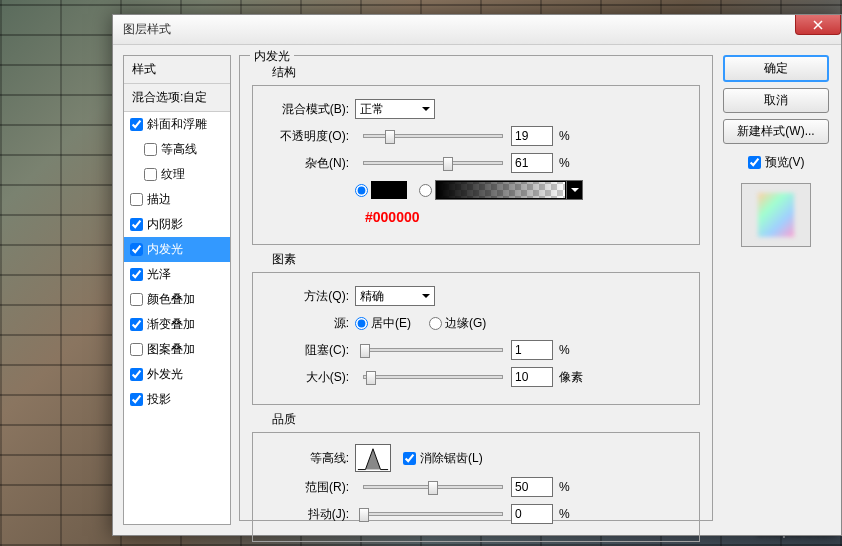 This screenshot has width=842, height=546. What do you see at coordinates (754, 162) in the screenshot?
I see `preview-checkbox` at bounding box center [754, 162].